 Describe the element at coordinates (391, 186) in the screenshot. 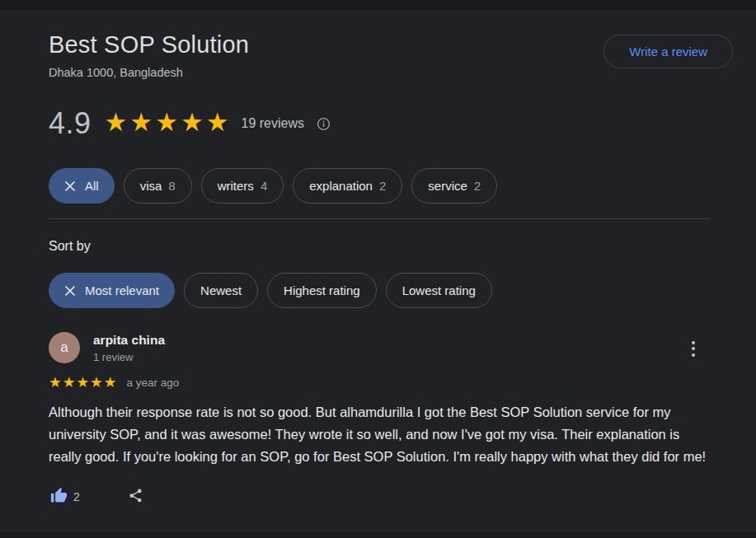

I see `topic-filter-chips: All visa 8 writers 4 explanation 2 servi…` at that location.